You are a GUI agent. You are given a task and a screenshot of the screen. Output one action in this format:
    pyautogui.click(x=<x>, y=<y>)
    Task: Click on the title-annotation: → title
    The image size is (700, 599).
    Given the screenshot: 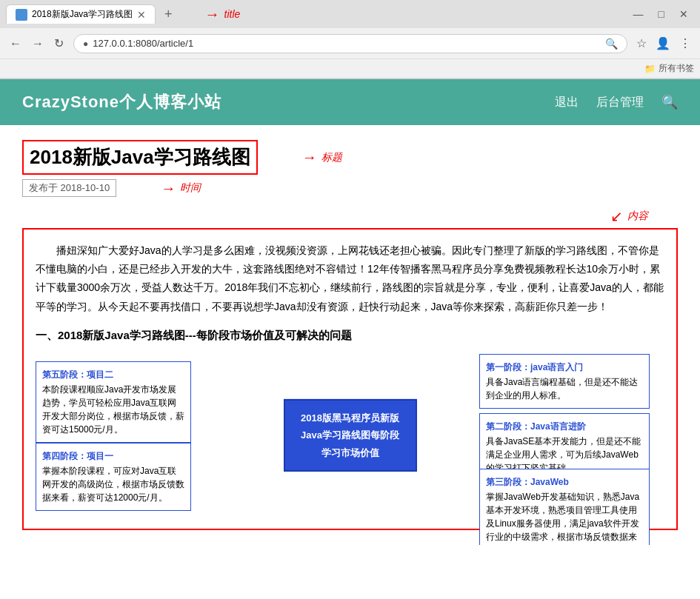 What is the action you would take?
    pyautogui.click(x=223, y=15)
    